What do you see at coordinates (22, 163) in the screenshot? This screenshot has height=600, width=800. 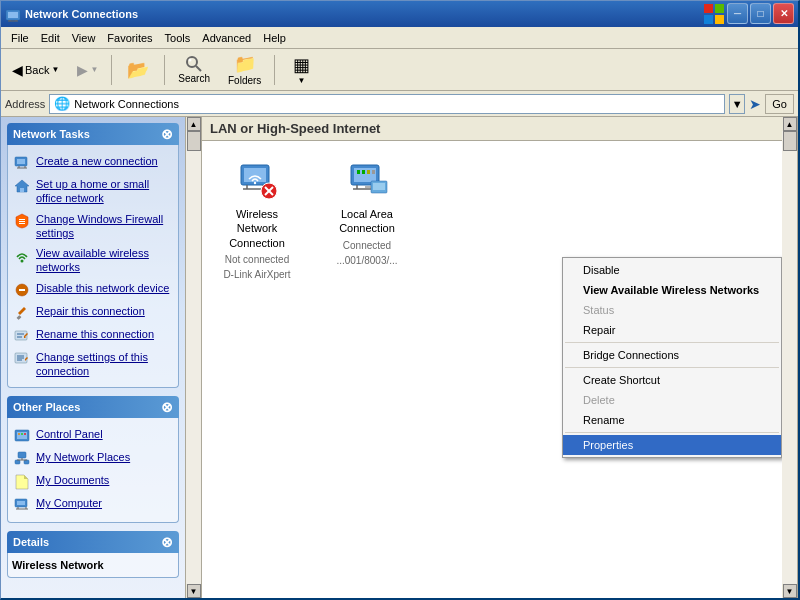 I see `create-connection-icon` at bounding box center [22, 163].